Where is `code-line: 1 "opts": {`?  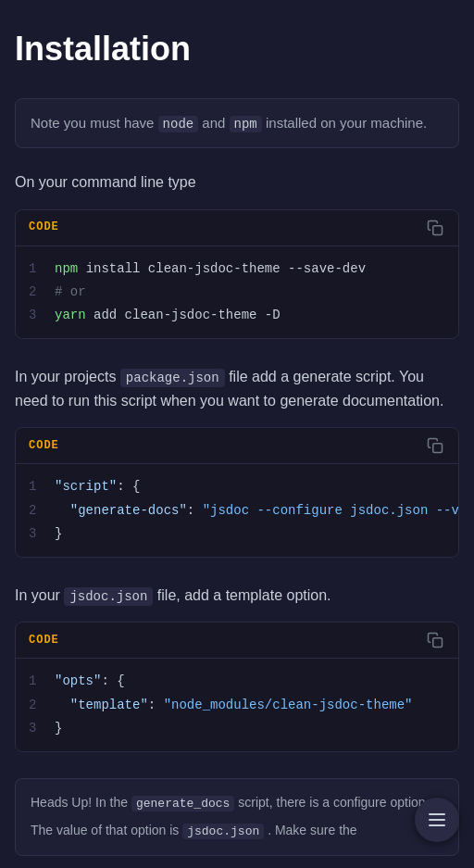
code-line: 1 "opts": { is located at coordinates (237, 682).